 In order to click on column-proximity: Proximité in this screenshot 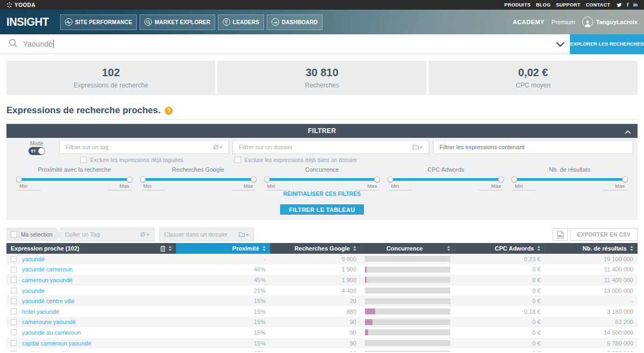, I will do `click(223, 248)`.